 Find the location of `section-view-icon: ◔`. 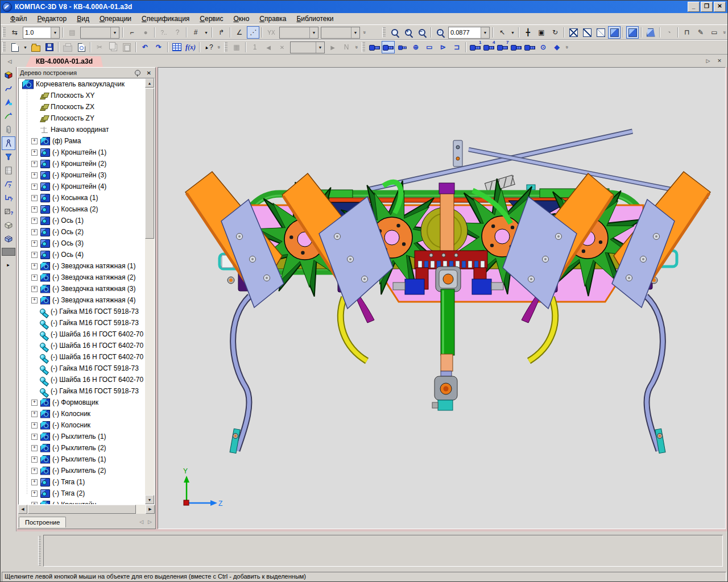

section-view-icon: ◔ is located at coordinates (669, 32).